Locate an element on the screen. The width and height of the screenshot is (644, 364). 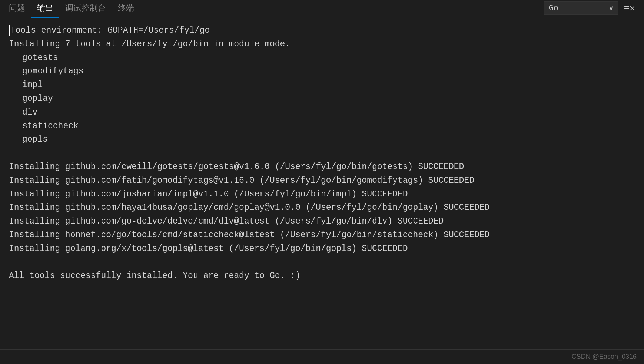
output-line: Installing github.com/haya14busa/goplay/… is located at coordinates (322, 208).